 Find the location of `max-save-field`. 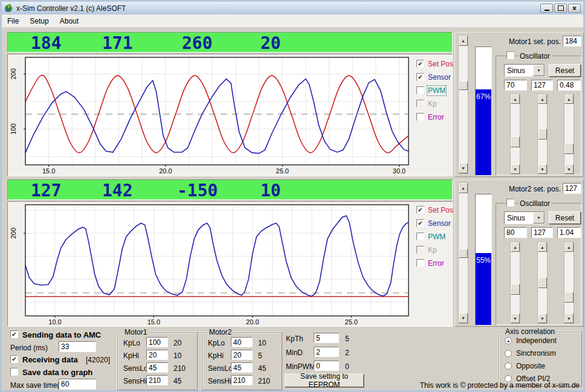

max-save-field is located at coordinates (77, 384).